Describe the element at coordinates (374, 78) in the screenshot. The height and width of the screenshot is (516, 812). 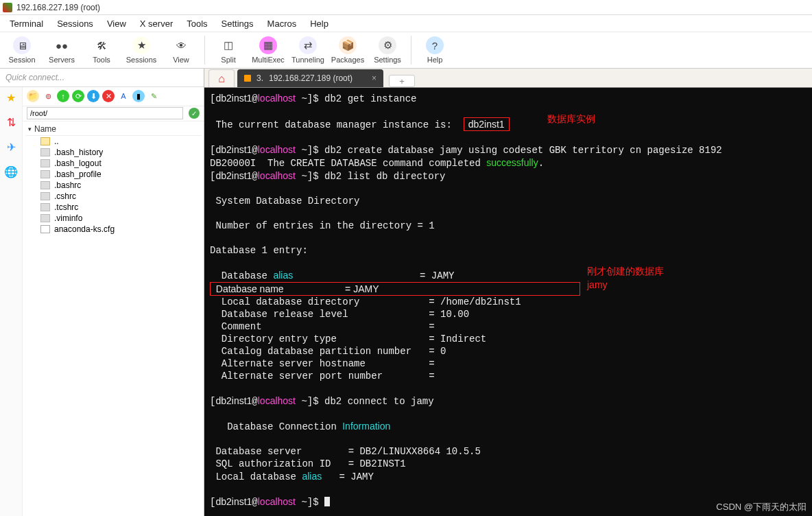
I see `tab-close-icon: ×` at that location.